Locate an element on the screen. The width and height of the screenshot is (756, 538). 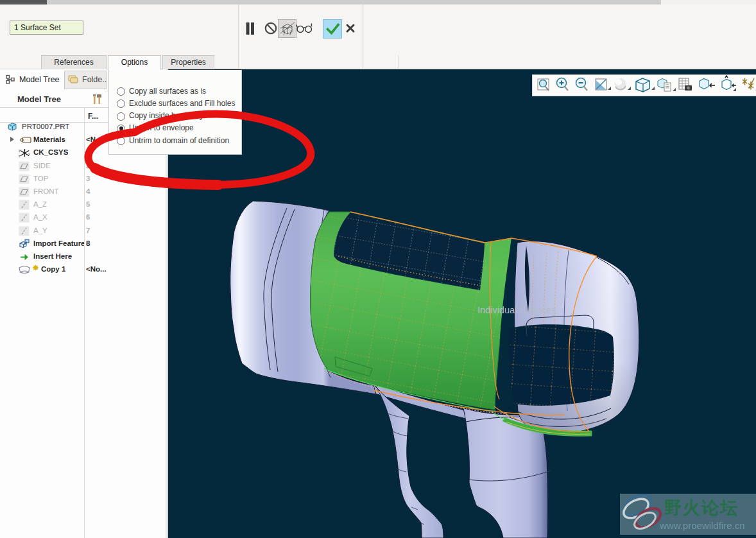
svg-text: z is located at coordinates (19, 156).